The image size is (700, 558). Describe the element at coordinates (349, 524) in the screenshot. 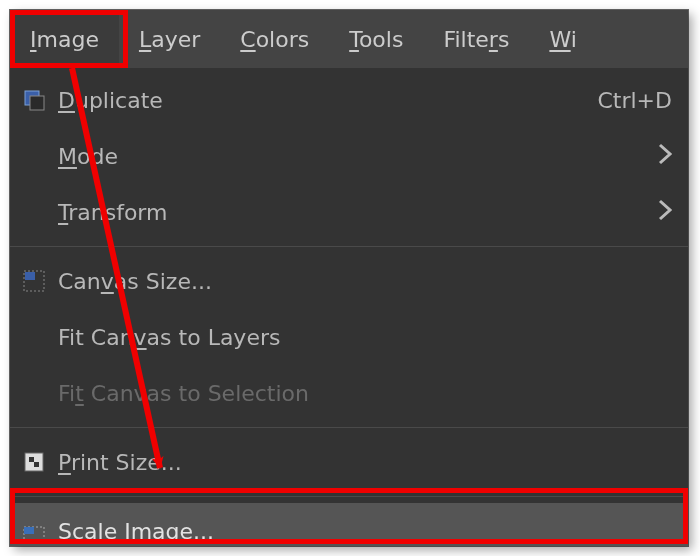

I see `menu-scale-image: Scale Image...` at that location.